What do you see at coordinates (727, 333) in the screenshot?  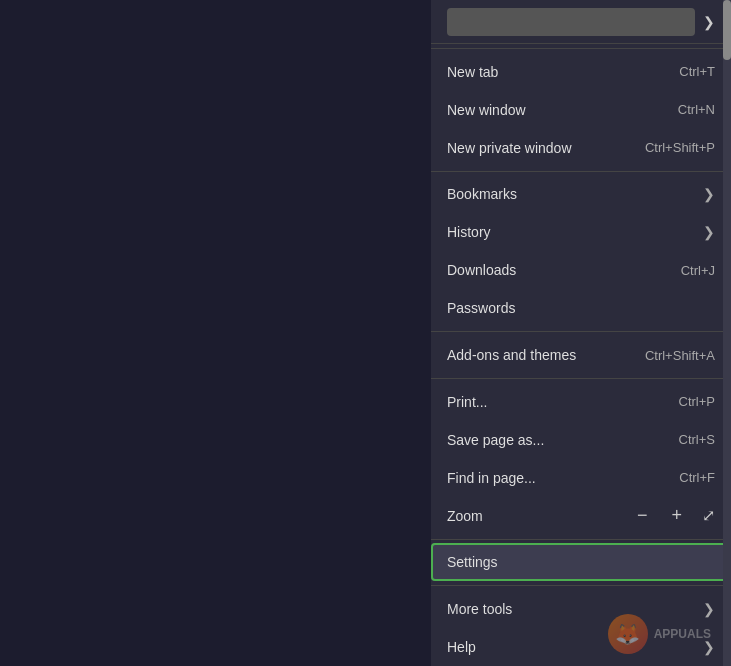 I see `scrollbar` at bounding box center [727, 333].